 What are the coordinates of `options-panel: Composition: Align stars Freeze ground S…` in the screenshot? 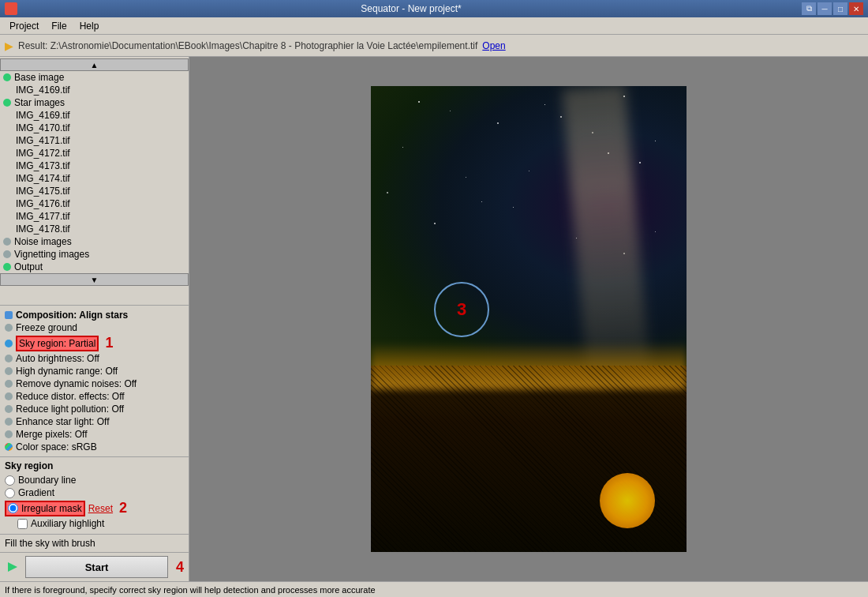 It's located at (95, 381).